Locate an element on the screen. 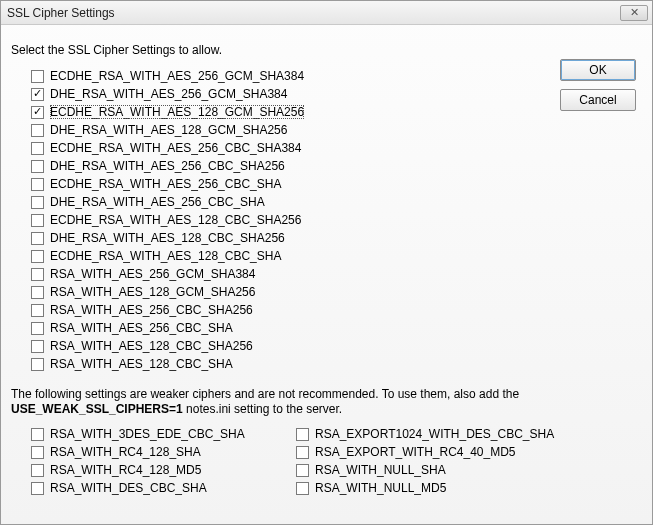 Image resolution: width=653 pixels, height=525 pixels. cipher-label: ECDHE_RSA_WITH_AES_256_CBC_SHA is located at coordinates (166, 184).